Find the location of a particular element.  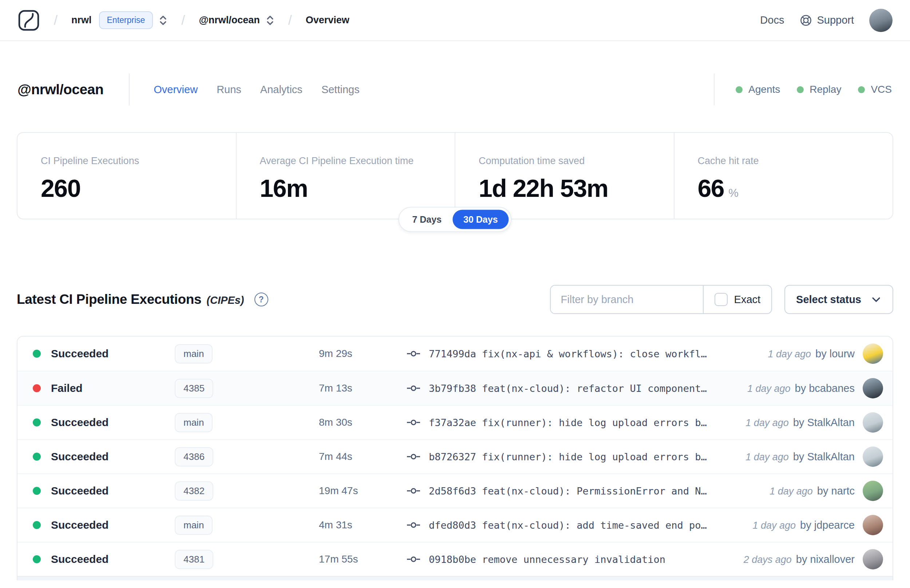

exact-match-toggle: Exact is located at coordinates (737, 299).